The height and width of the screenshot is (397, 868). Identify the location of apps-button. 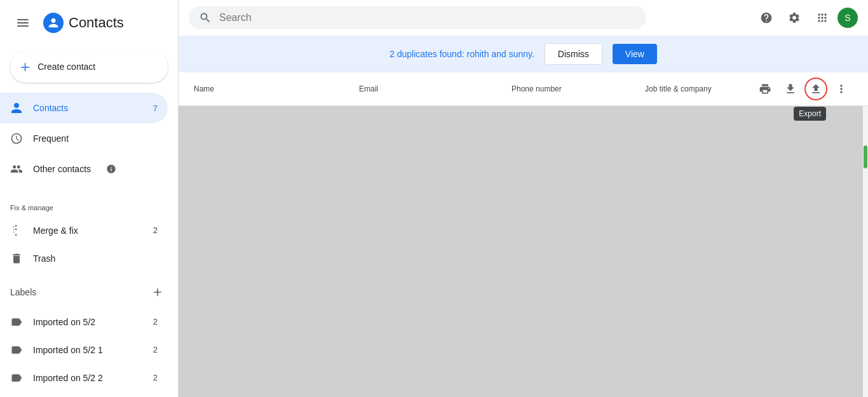
(822, 18).